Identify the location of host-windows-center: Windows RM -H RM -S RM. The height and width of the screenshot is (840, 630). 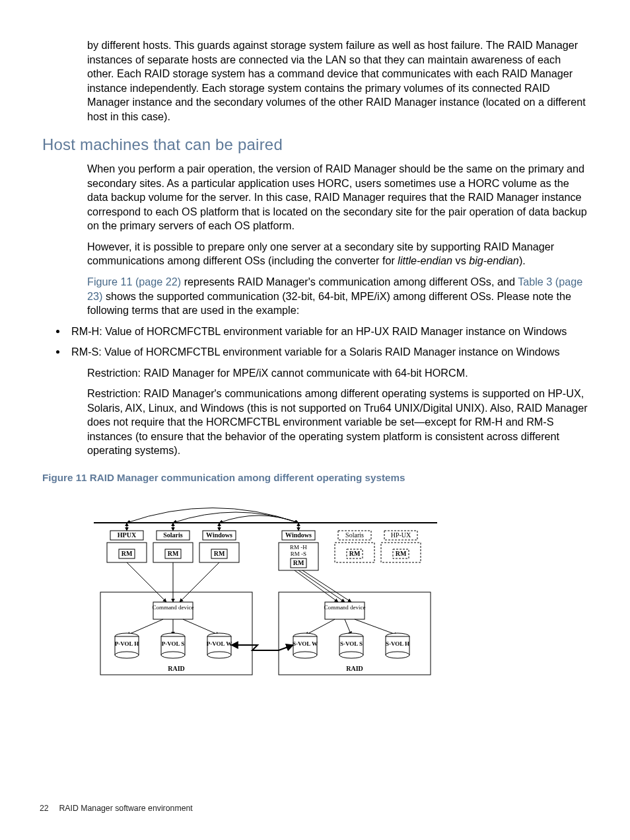
(298, 547).